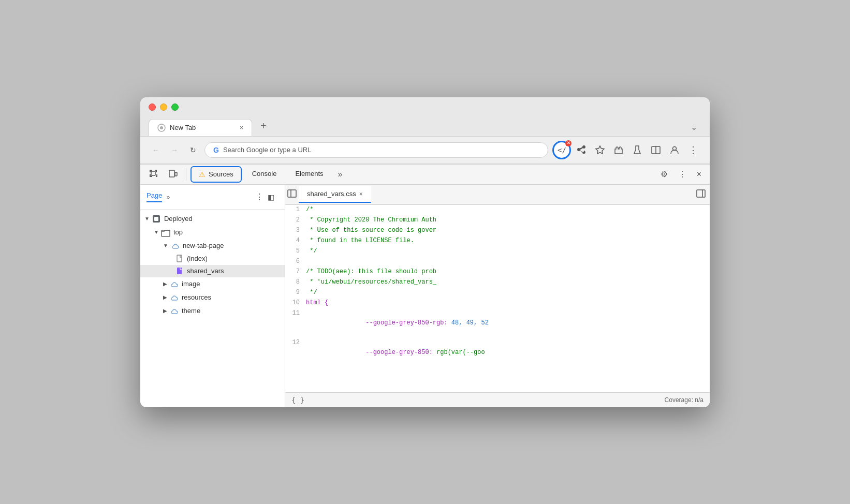 The width and height of the screenshot is (850, 504). What do you see at coordinates (461, 352) in the screenshot?
I see `value-12: rgb(var(--goo` at bounding box center [461, 352].